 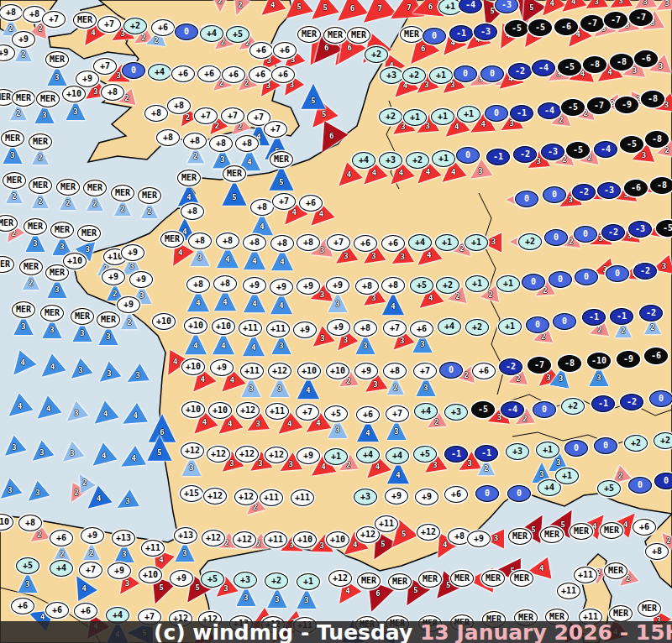 What do you see at coordinates (197, 342) in the screenshot?
I see `wind-triangle: 4` at bounding box center [197, 342].